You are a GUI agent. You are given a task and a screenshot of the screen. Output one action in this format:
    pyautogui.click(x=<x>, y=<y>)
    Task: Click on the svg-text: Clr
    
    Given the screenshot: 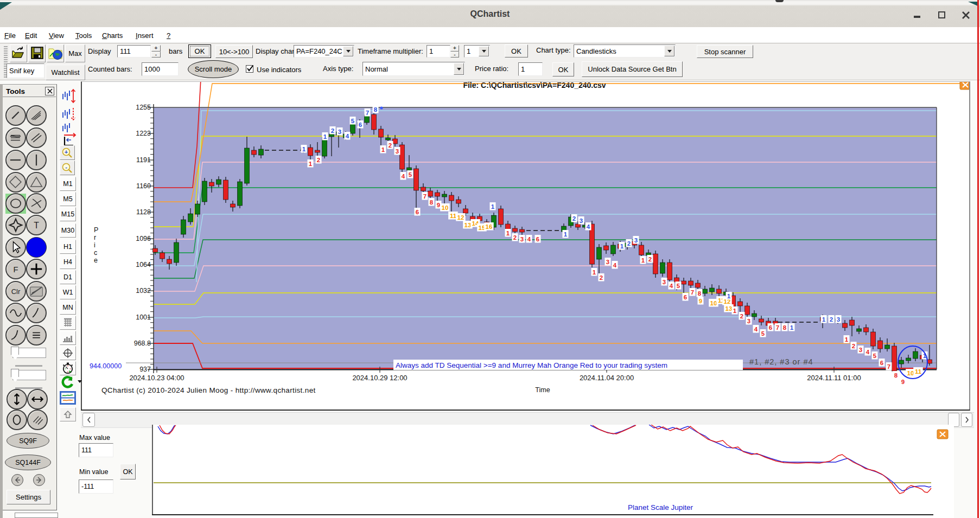 What is the action you would take?
    pyautogui.click(x=16, y=292)
    